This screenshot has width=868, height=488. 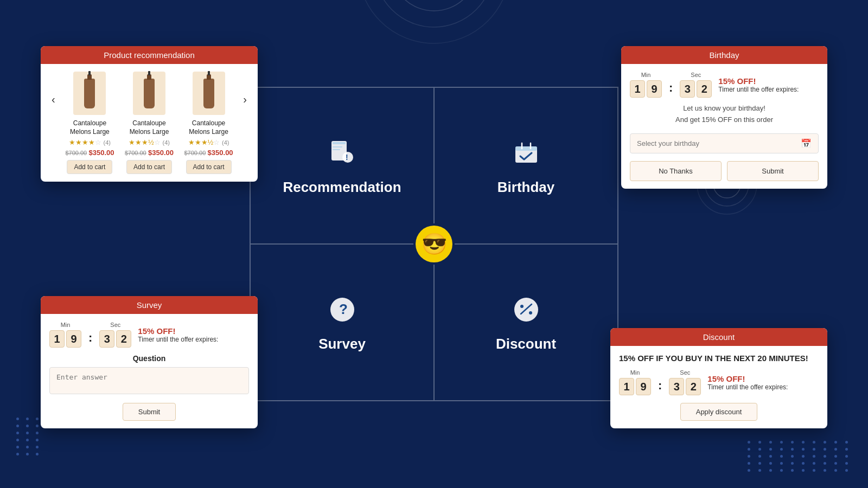 What do you see at coordinates (65, 335) in the screenshot?
I see `survey-timer-min-group: Min 1 9` at bounding box center [65, 335].